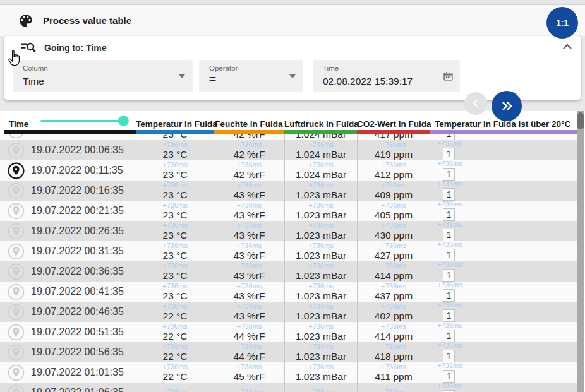 The image size is (585, 392). What do you see at coordinates (102, 76) in the screenshot?
I see `column-select: Column Time` at bounding box center [102, 76].